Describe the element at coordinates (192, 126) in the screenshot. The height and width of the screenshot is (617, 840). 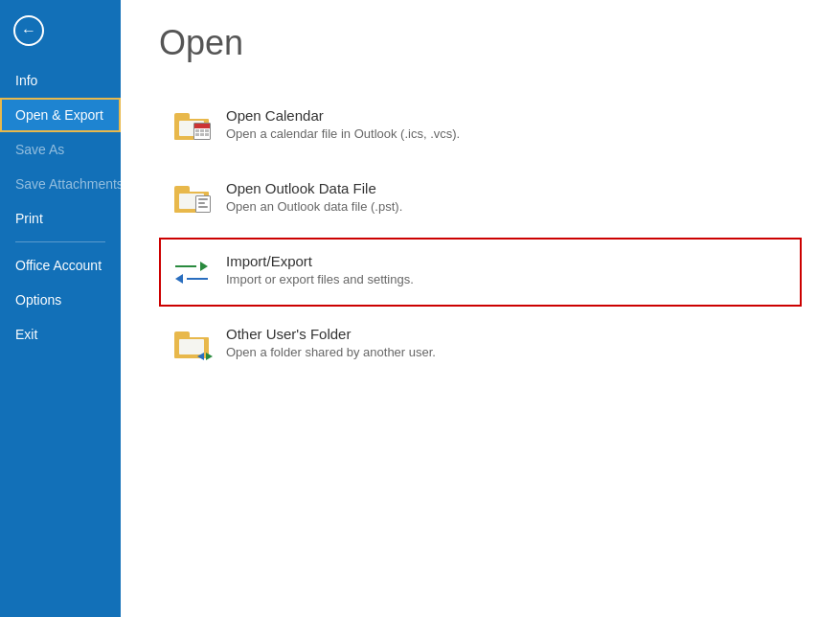
I see `open-calendar-icon` at that location.